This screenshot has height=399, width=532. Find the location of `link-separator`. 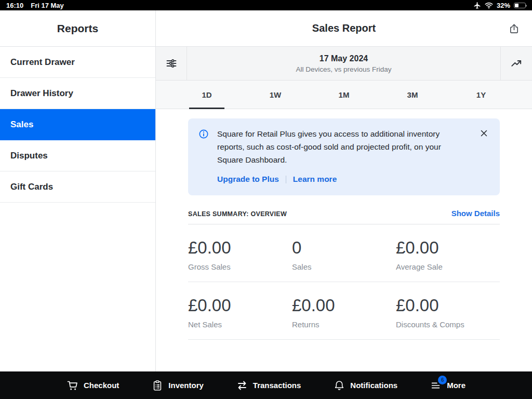

link-separator is located at coordinates (286, 180).